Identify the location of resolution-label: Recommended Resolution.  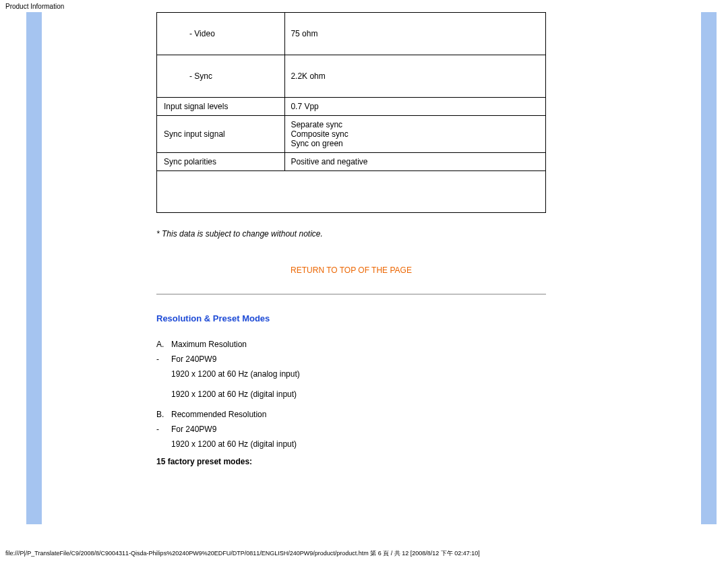
(359, 414).